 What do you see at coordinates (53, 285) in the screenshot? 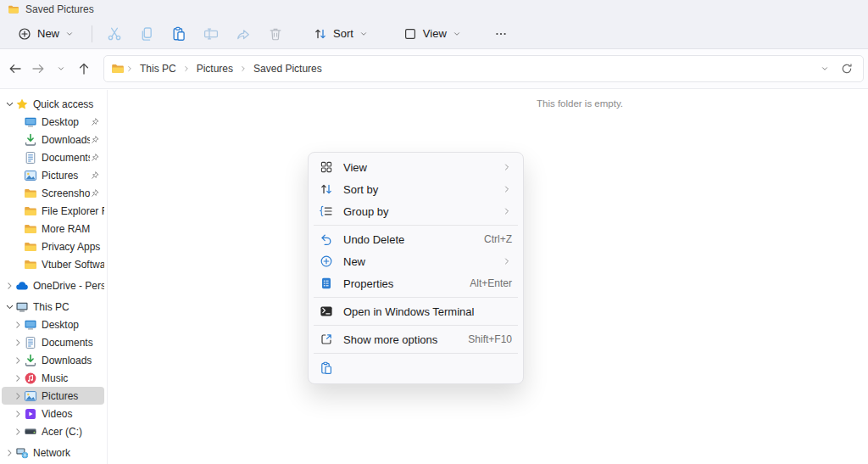
I see `sidebar-item-onedrive-personal: OneDrive - Personal` at bounding box center [53, 285].